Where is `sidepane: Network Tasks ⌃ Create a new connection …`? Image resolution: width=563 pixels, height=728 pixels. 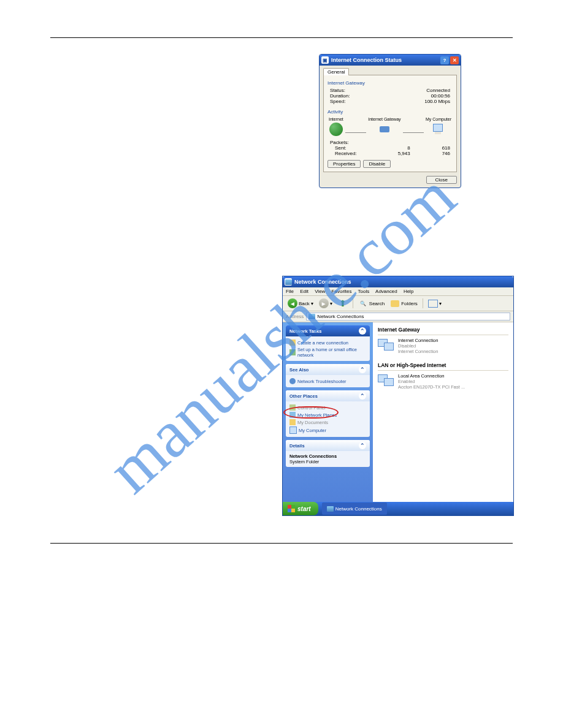
sidepane: Network Tasks ⌃ Create a new connection … is located at coordinates (327, 415).